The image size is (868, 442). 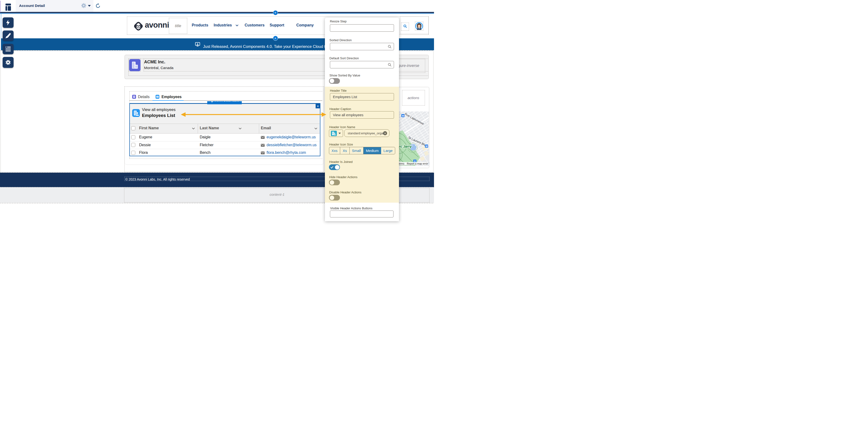 What do you see at coordinates (417, 163) in the screenshot?
I see `svg-text: Report a map error` at bounding box center [417, 163].